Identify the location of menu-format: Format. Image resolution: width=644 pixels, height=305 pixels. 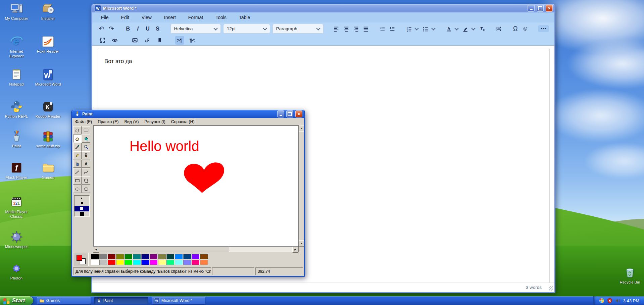
(196, 17).